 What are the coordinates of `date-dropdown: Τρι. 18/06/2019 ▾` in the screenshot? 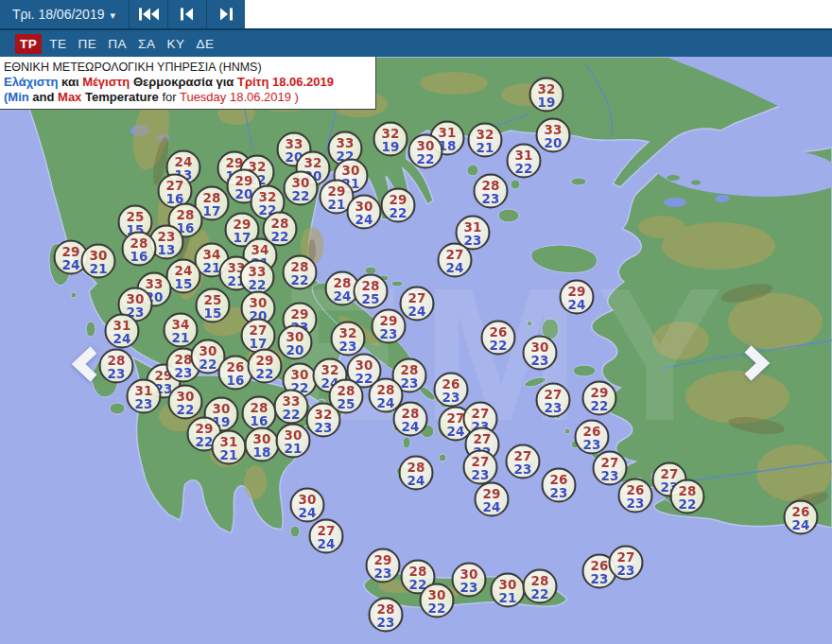 It's located at (64, 14).